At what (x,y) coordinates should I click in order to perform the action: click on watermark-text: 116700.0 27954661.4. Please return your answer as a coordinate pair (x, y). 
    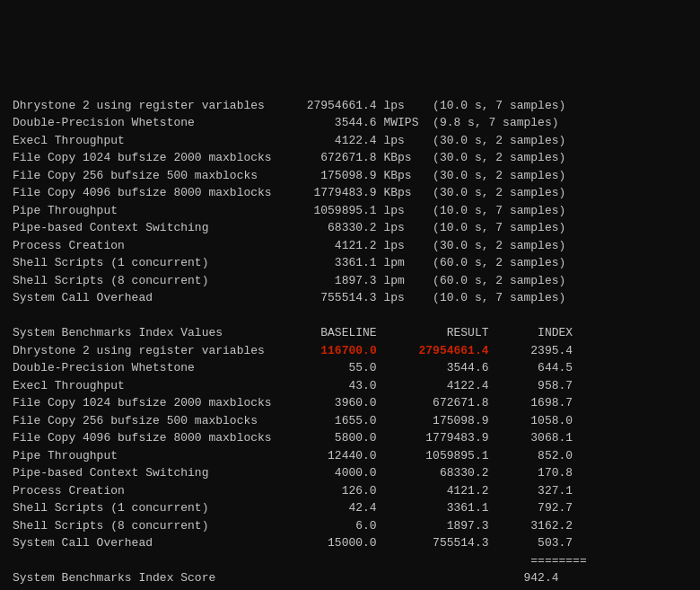
    Looking at the image, I should click on (390, 350).